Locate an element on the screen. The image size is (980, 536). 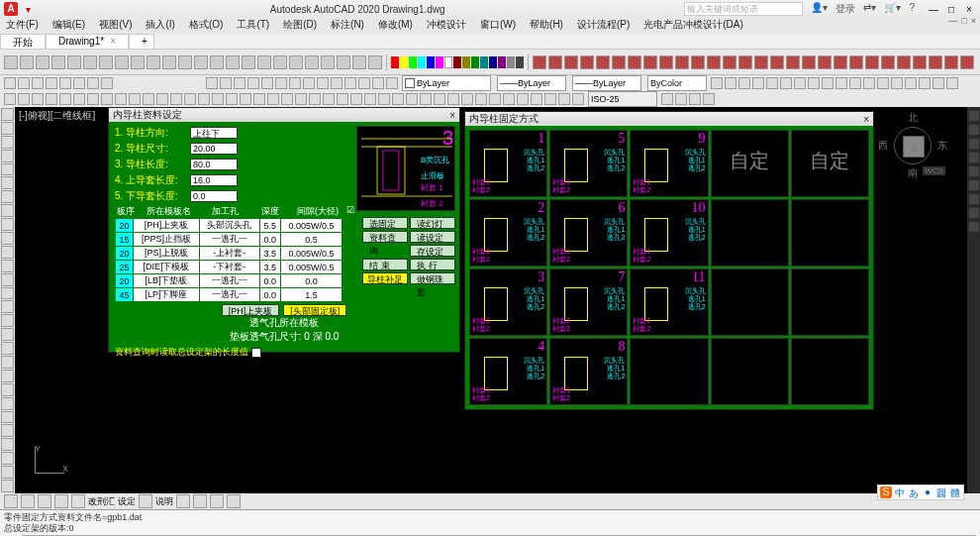
menu-view: 视图(V) is located at coordinates (115, 26).